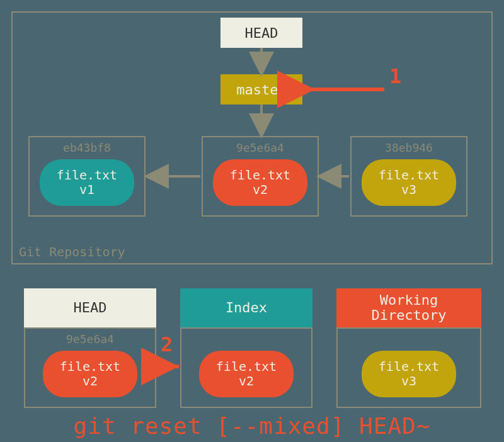  What do you see at coordinates (90, 374) in the screenshot?
I see `bottom-head-file-pill: file.txt v2` at bounding box center [90, 374].